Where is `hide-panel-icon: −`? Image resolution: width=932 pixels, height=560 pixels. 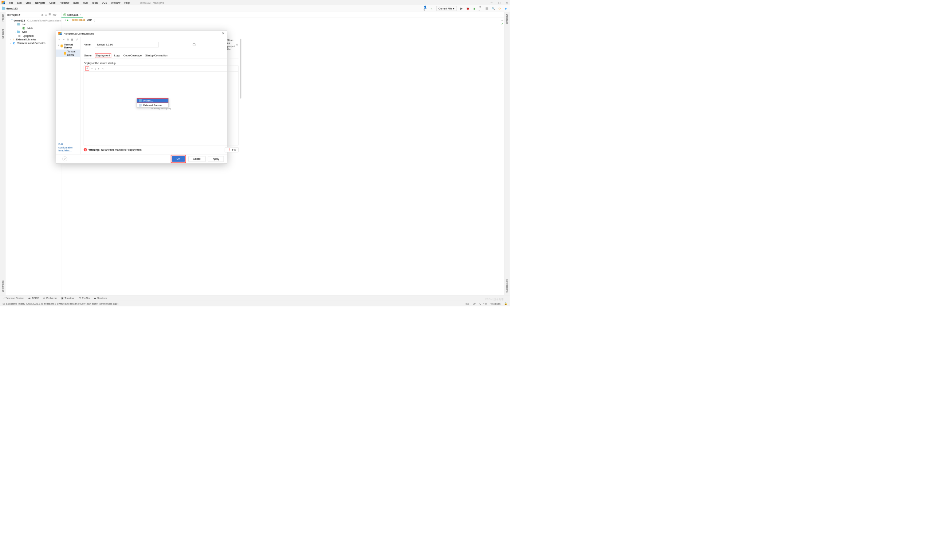 hide-panel-icon: − is located at coordinates (59, 15).